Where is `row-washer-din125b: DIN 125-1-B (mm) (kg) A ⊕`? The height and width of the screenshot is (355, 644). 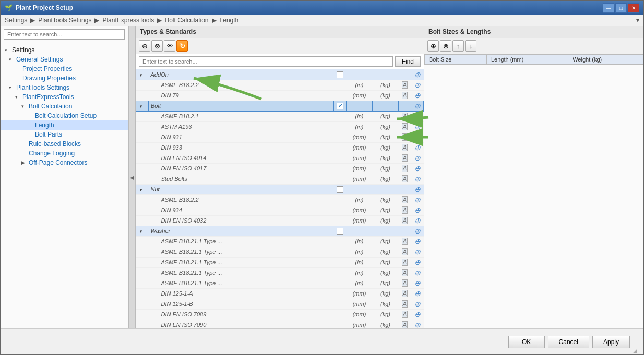 row-washer-din125b: DIN 125-1-B (mm) (kg) A ⊕ is located at coordinates (280, 304).